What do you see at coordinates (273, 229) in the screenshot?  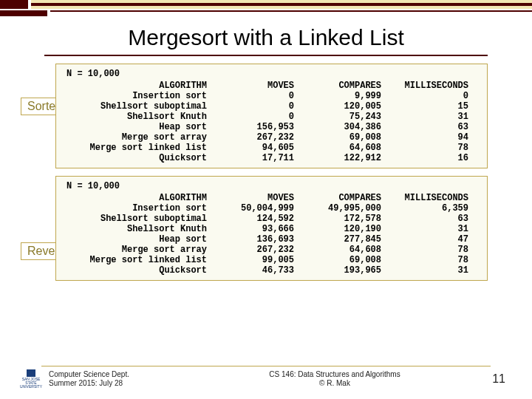 I see `table-row: Shellsort Knuth93,666120,19031` at bounding box center [273, 229].